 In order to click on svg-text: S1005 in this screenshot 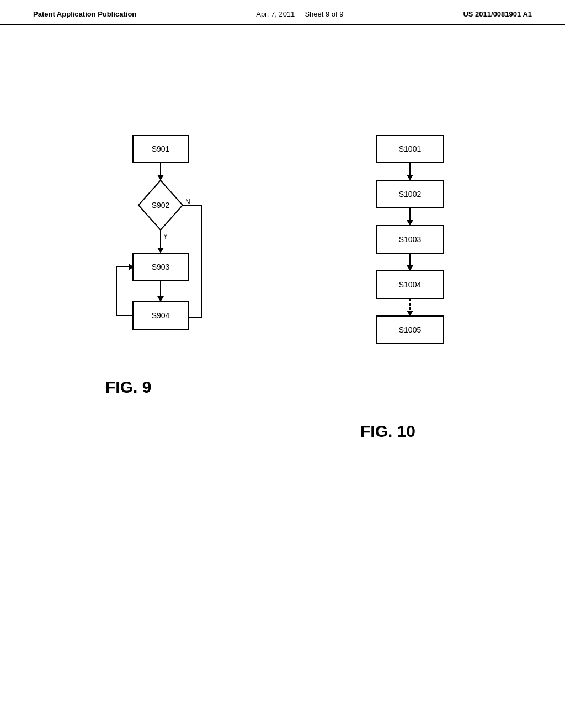, I will do `click(411, 330)`.